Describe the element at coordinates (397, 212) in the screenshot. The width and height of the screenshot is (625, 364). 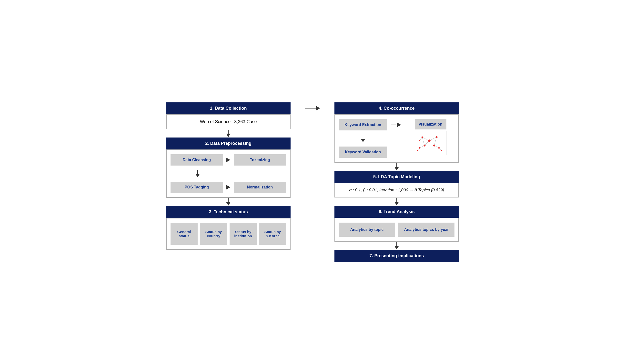
I see `step6-header: 6. Trend Analysis` at that location.